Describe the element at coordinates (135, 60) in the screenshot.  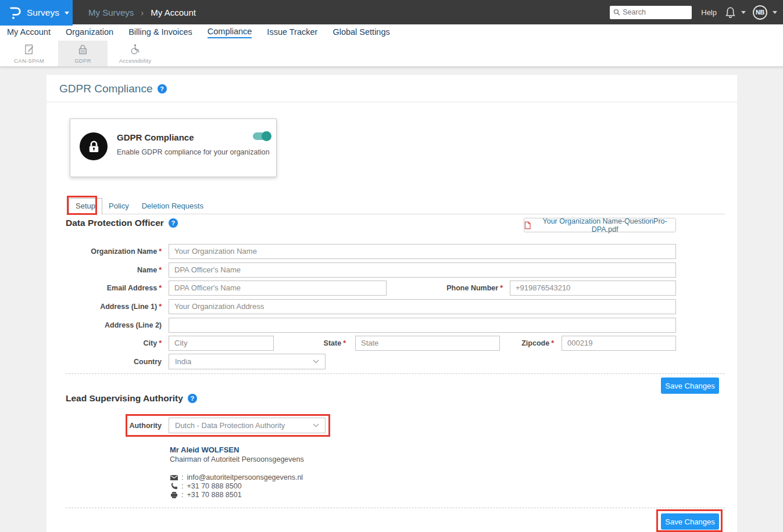
I see `subtab-label: Accessibility` at that location.